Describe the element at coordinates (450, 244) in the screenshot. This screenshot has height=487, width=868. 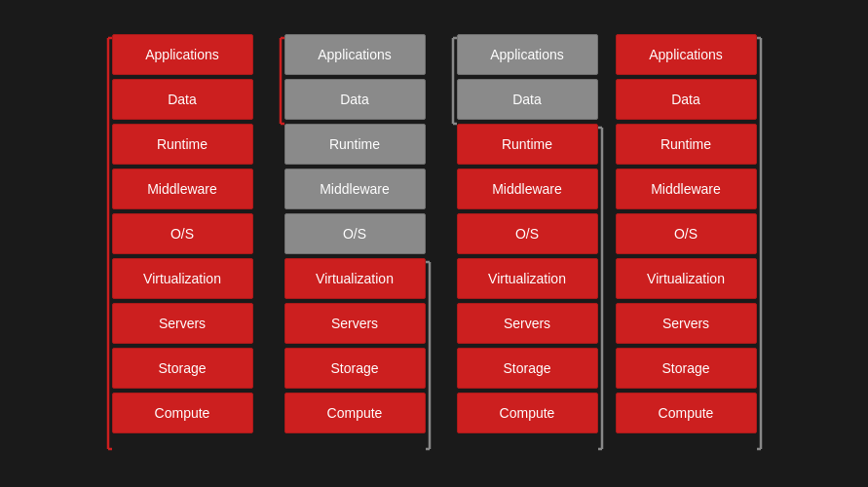
I see `bracket-col3-left` at that location.